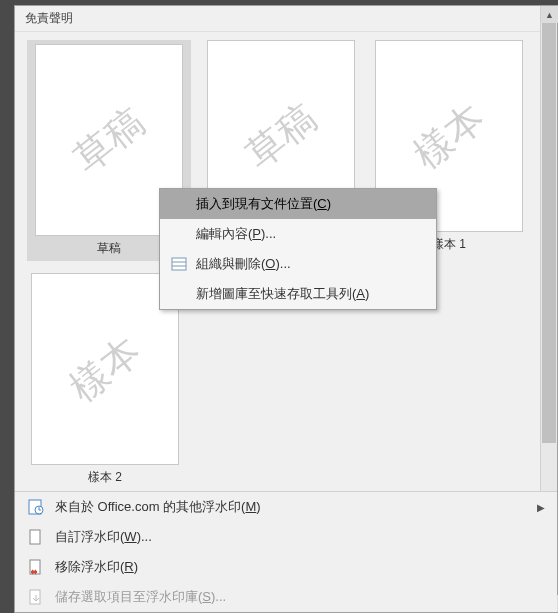  I want to click on office-watermark-icon, so click(36, 507).